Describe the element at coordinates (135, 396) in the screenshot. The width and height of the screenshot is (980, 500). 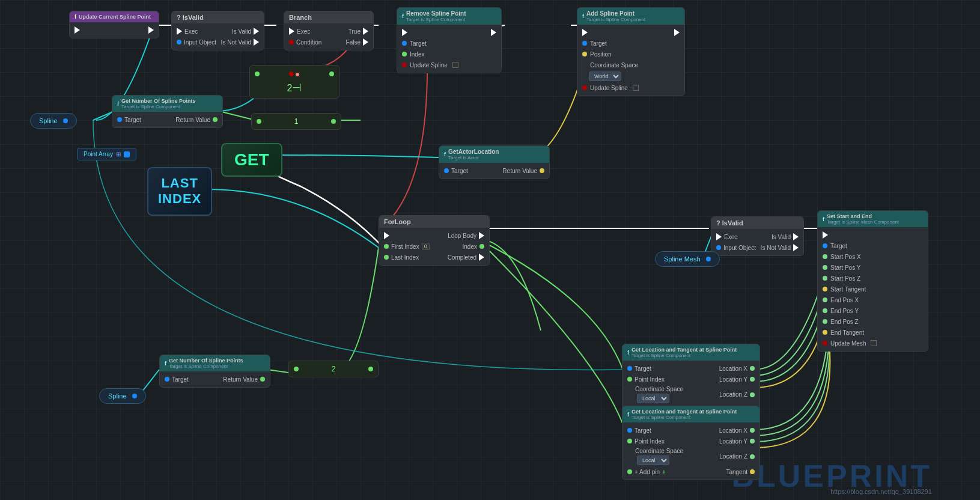
I see `spline-2-pin-out` at that location.